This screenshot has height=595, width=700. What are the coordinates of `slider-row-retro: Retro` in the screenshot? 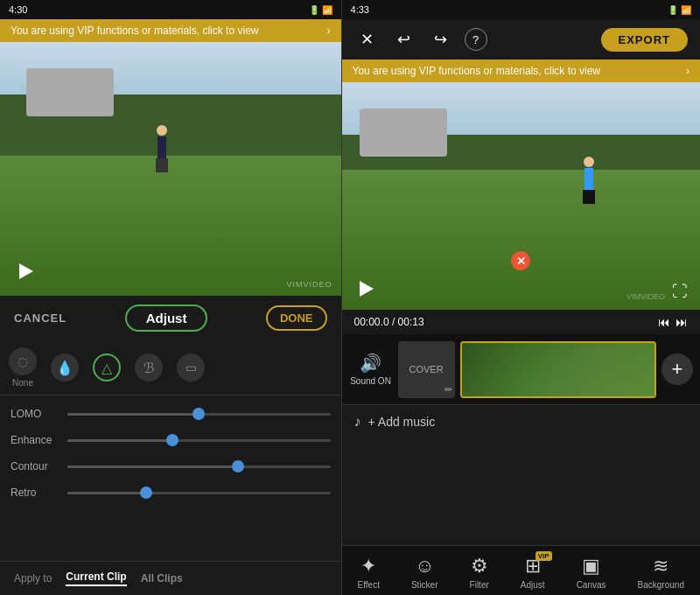 It's located at (171, 493).